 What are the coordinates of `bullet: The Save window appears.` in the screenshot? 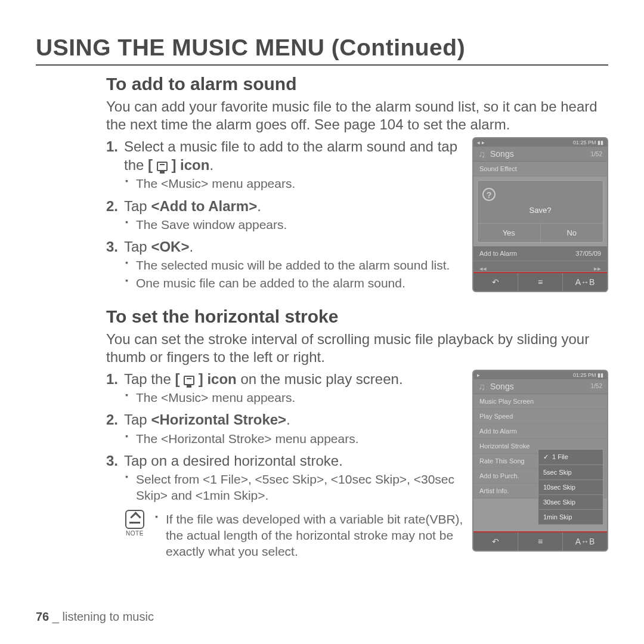 It's located at (295, 224).